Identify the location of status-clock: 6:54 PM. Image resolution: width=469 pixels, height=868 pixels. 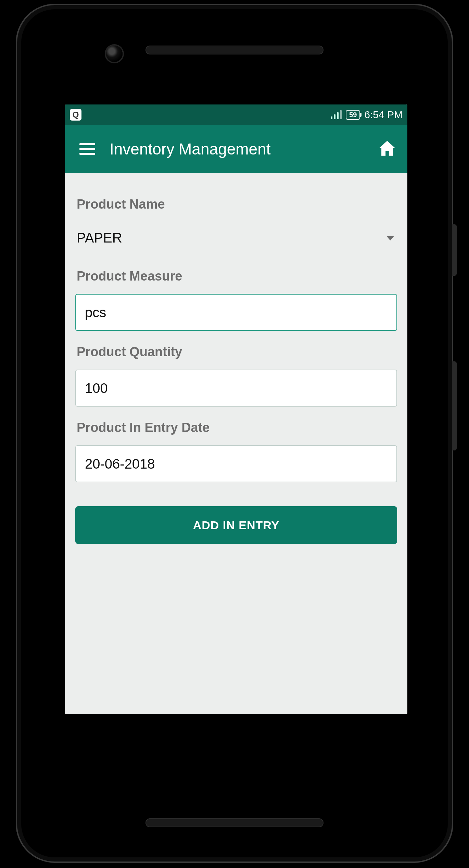
(383, 115).